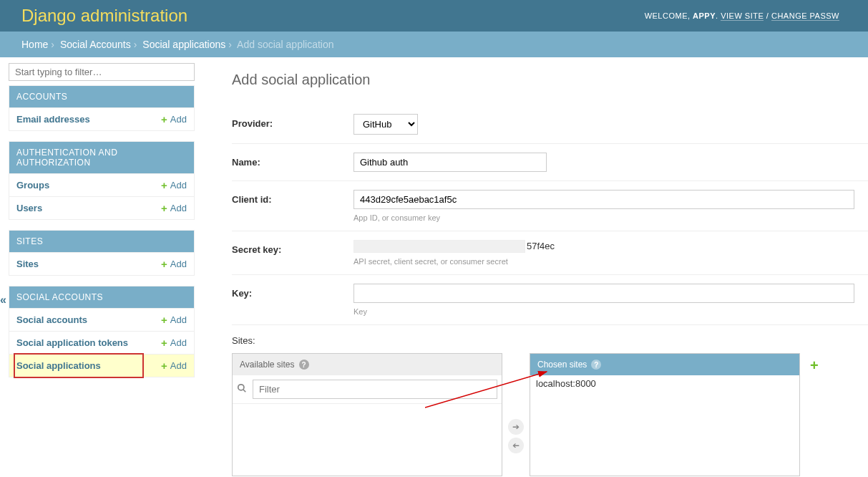 This screenshot has width=868, height=477. What do you see at coordinates (665, 415) in the screenshot?
I see `chosen-sites-box: Chosen sites ? localhost:8000` at bounding box center [665, 415].